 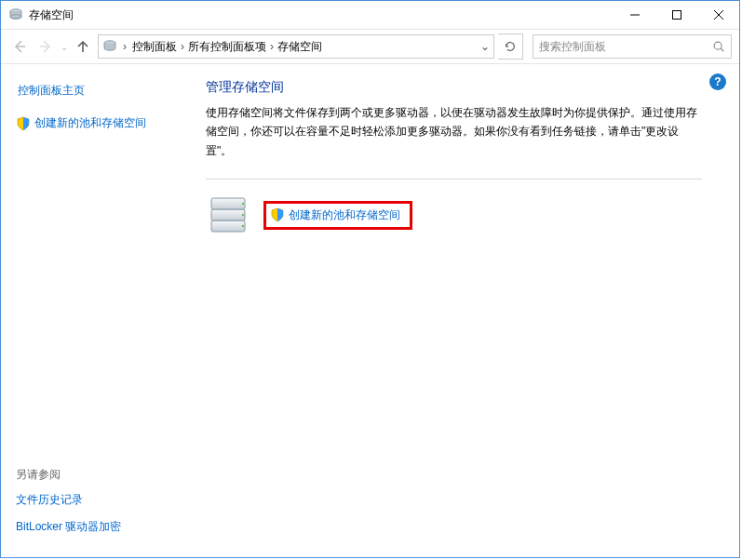 What do you see at coordinates (635, 15) in the screenshot?
I see `minimize-icon` at bounding box center [635, 15].